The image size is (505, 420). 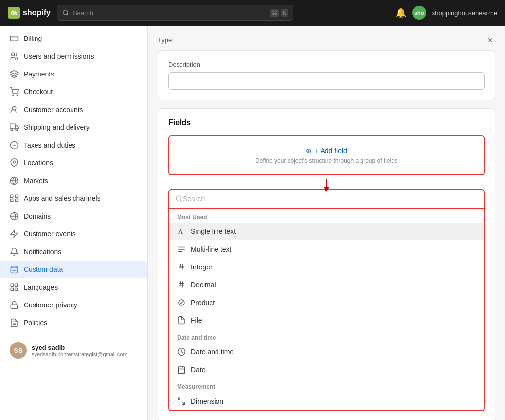 What do you see at coordinates (326, 40) in the screenshot?
I see `type-row: Type:` at bounding box center [326, 40].